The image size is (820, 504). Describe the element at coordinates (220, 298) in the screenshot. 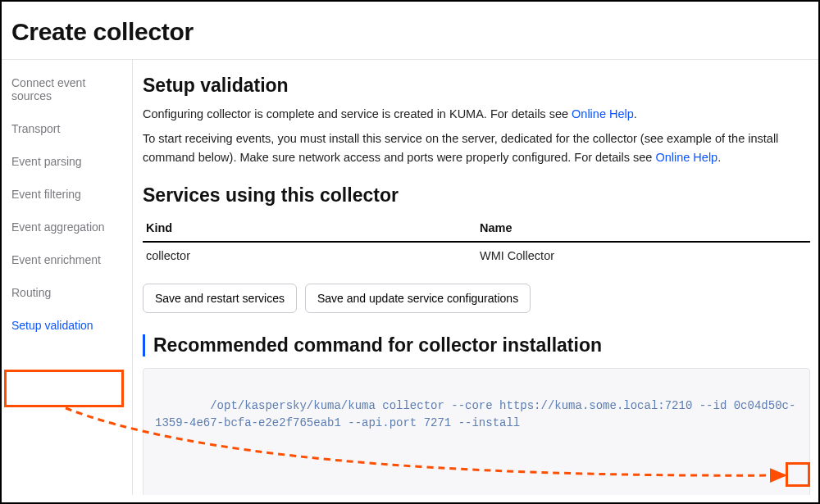

I see `save-restart-button: Save and restart services` at that location.